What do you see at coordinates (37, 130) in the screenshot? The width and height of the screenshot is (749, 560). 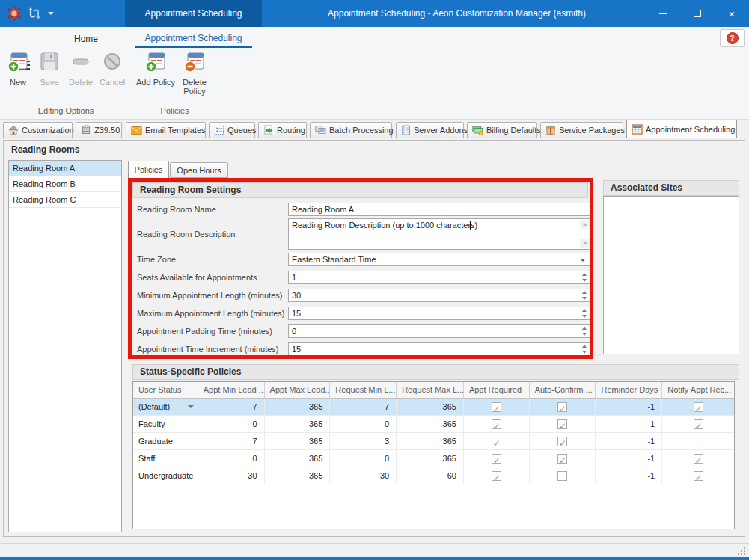 I see `tab-customization: Customization` at bounding box center [37, 130].